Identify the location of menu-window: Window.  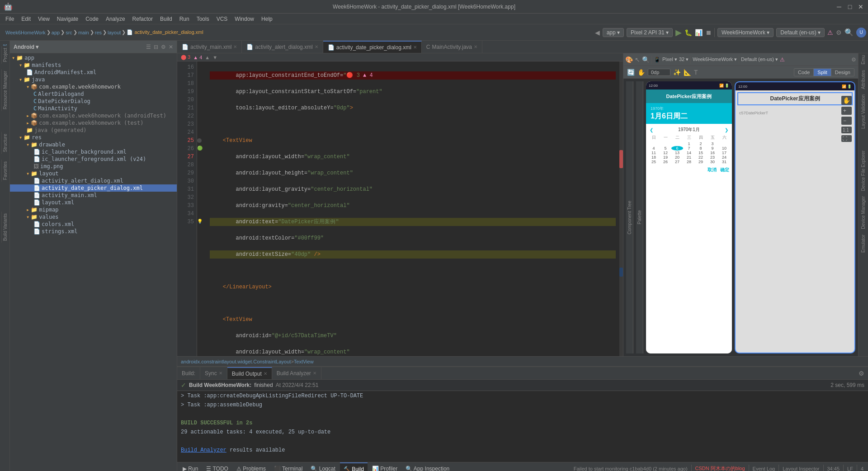
(244, 19).